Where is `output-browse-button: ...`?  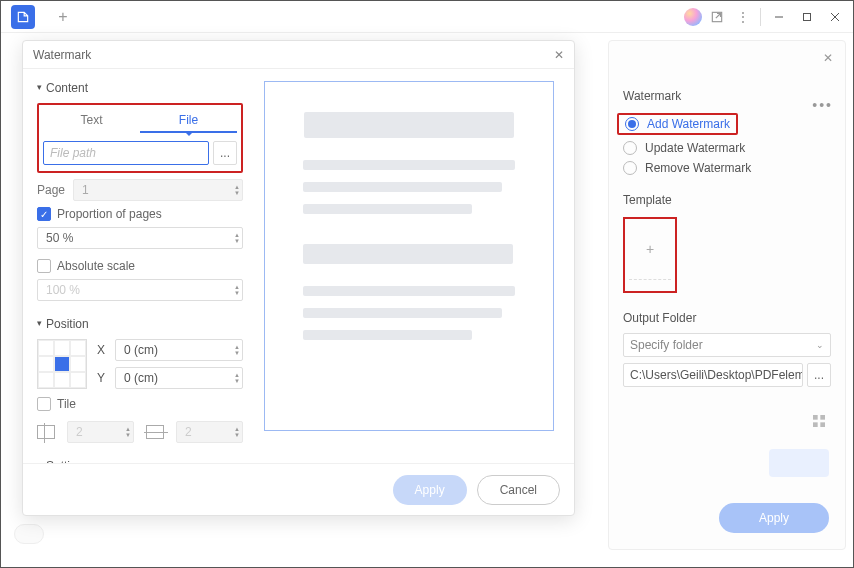
output-browse-button: ... is located at coordinates (819, 375).